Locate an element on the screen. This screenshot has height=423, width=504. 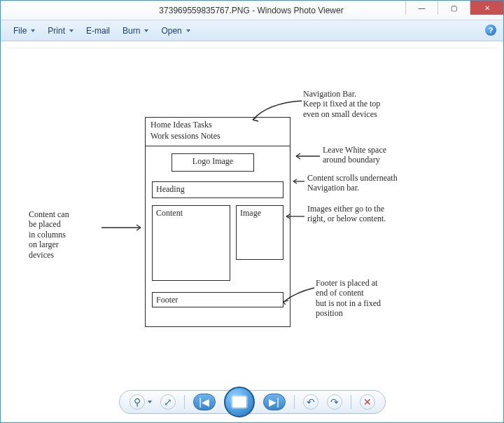
minimize-button: — is located at coordinates (421, 8).